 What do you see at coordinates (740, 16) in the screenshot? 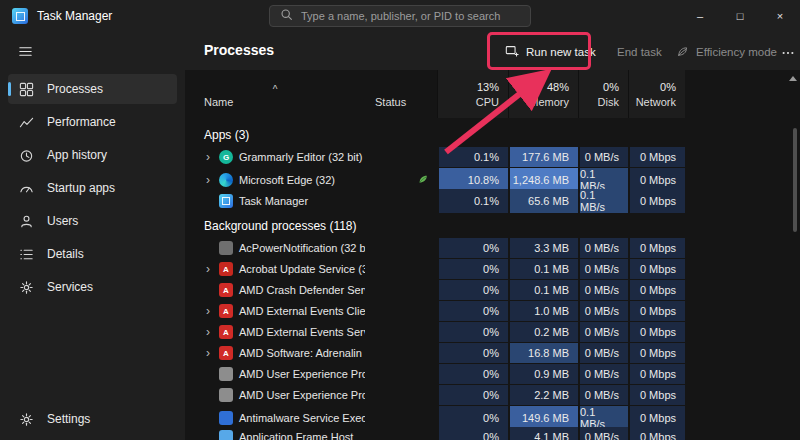
I see `maximize-button: □` at bounding box center [740, 16].